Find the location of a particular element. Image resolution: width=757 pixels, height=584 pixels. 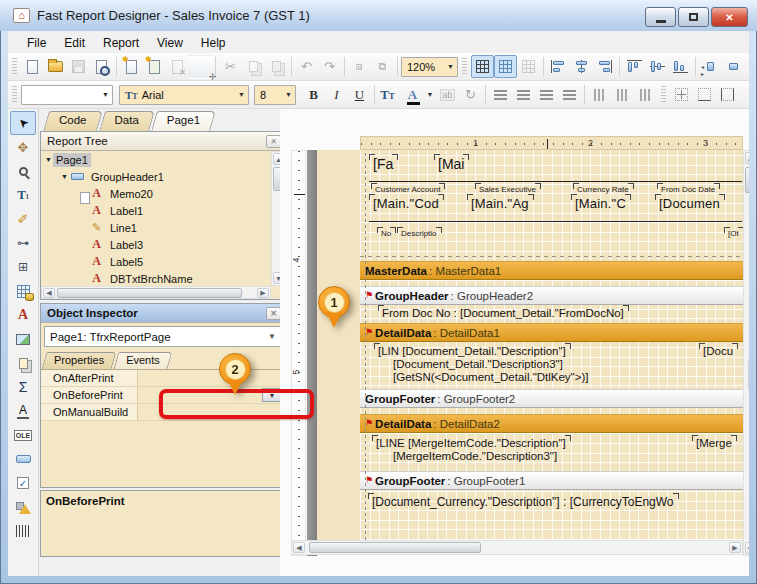

tree-node-page1: ▼ Page1 is located at coordinates (156, 160).